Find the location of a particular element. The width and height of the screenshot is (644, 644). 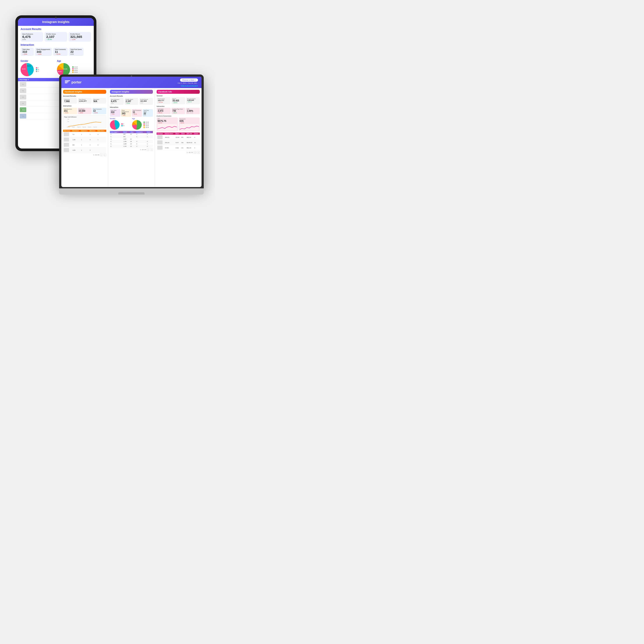

fb-th-reactions: Reactions is located at coordinates (93, 131).